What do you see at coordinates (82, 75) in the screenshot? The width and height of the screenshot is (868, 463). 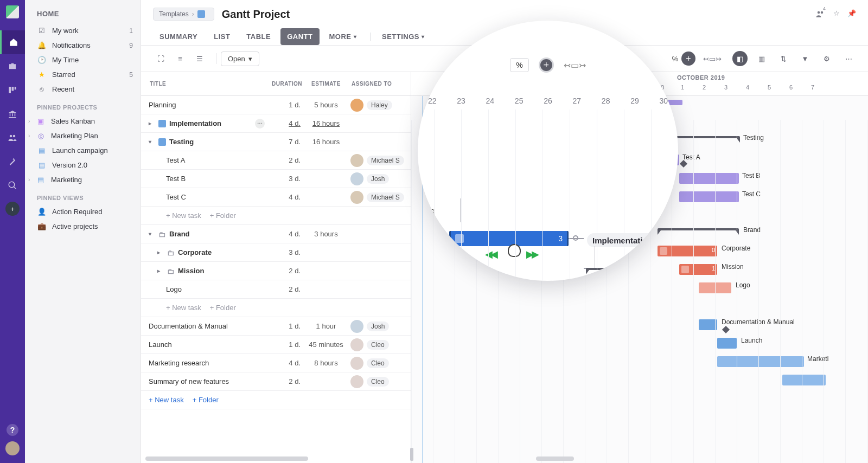 I see `sidebar-item-starred: ★ Starred 5` at bounding box center [82, 75].